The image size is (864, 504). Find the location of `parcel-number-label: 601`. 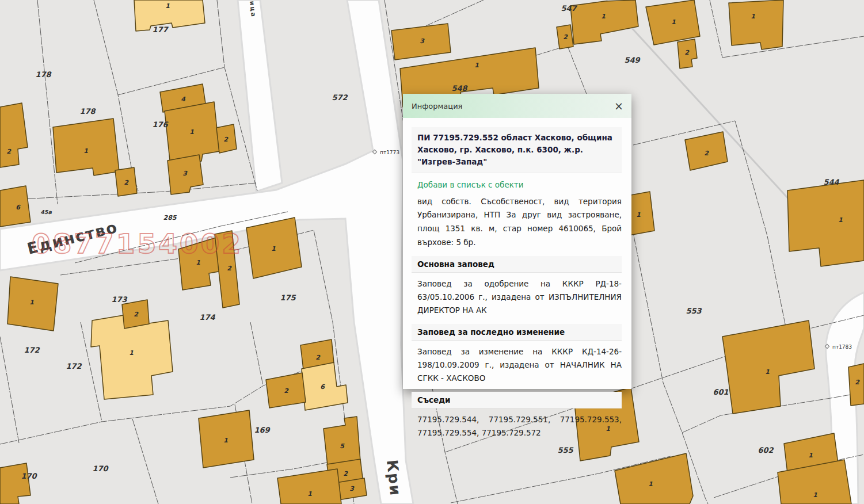

parcel-number-label: 601 is located at coordinates (721, 392).